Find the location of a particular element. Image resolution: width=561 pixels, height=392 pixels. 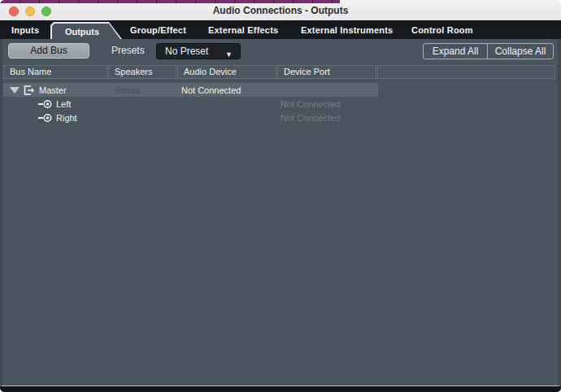

tab-outputs: Outputs is located at coordinates (86, 31).